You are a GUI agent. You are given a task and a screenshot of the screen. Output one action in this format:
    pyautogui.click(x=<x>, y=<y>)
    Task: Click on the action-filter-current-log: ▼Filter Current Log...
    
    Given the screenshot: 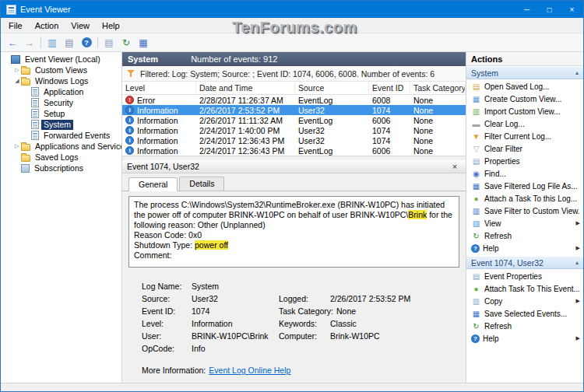 What is the action you would take?
    pyautogui.click(x=525, y=136)
    